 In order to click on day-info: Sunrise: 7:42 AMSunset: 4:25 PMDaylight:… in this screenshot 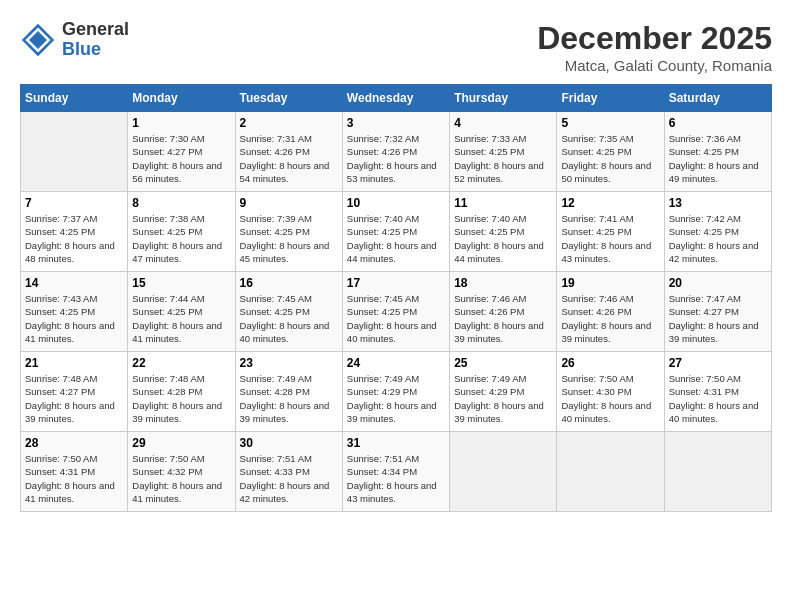, I will do `click(718, 238)`.